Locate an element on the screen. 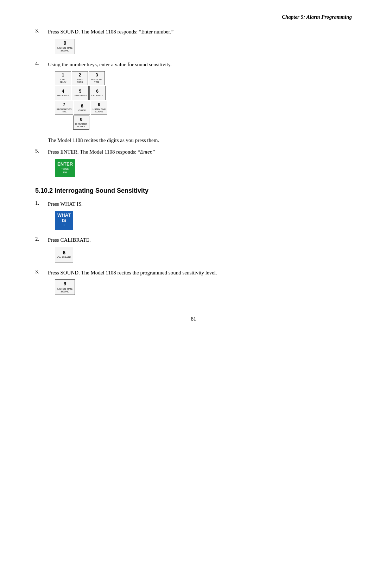 Image resolution: width=380 pixels, height=588 pixels. keypad-image-wrap: 1 CALLDELAY 2 VOICEREPS 3 INTERCALLTIME … is located at coordinates (203, 100).